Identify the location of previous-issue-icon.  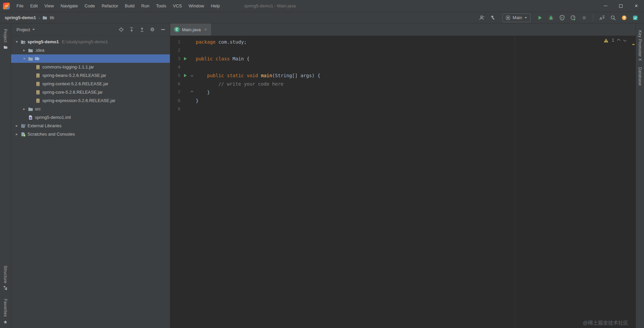
(619, 40).